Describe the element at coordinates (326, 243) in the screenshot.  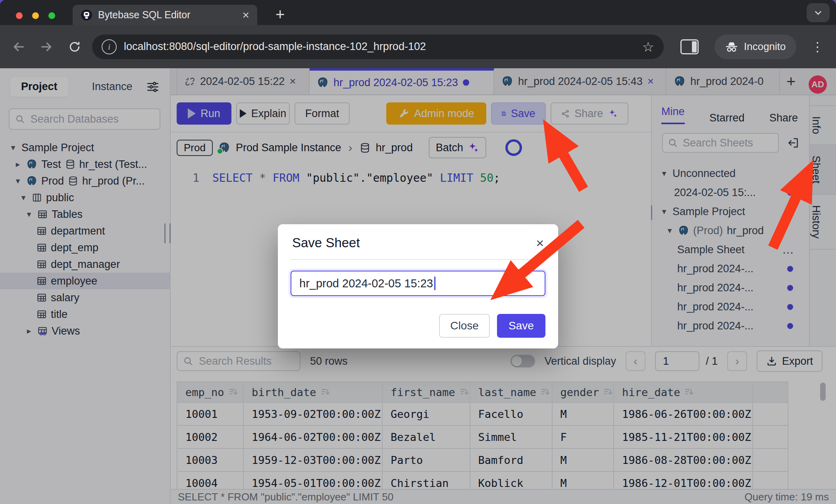
I see `modal-title: Save Sheet` at that location.